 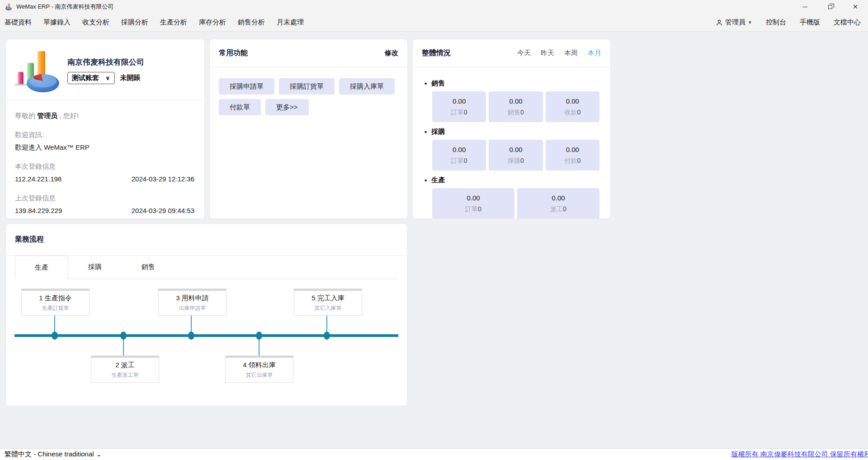 What do you see at coordinates (328, 308) in the screenshot?
I see `node-subtitle: 其它入庫單` at bounding box center [328, 308].